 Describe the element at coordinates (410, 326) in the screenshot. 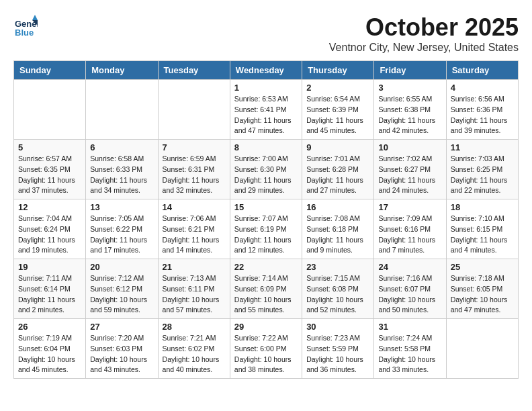

I see `day-number: 31` at that location.